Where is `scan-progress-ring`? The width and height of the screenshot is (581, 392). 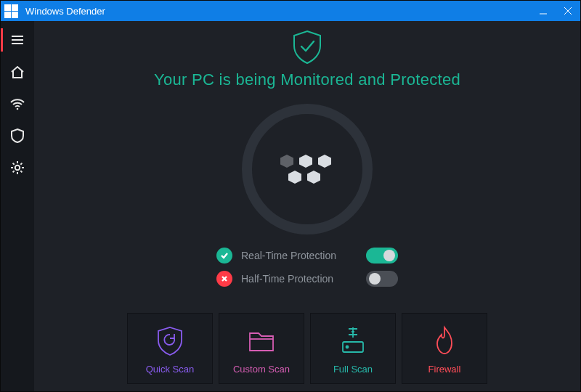 scan-progress-ring is located at coordinates (307, 169).